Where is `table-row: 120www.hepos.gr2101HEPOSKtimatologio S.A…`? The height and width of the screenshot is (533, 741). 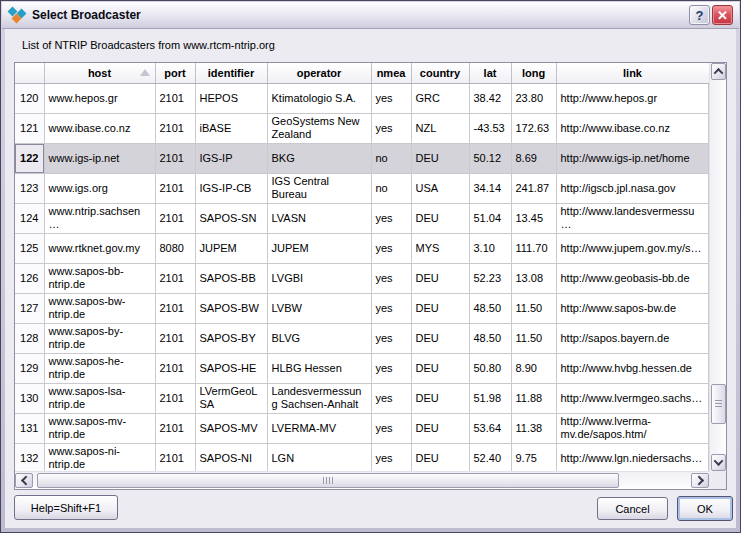 table-row: 120www.hepos.gr2101HEPOSKtimatologio S.A… is located at coordinates (362, 98).